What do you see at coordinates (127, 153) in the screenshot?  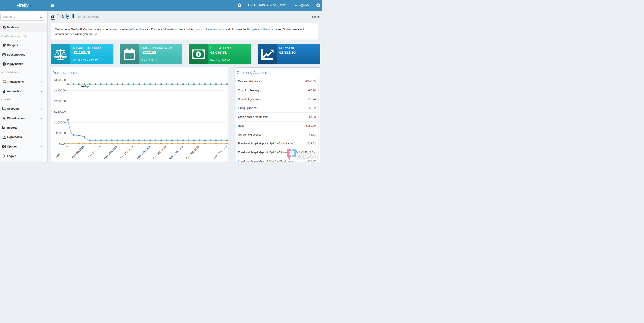 I see `svg-text: April 13th, 2025` at bounding box center [127, 153].